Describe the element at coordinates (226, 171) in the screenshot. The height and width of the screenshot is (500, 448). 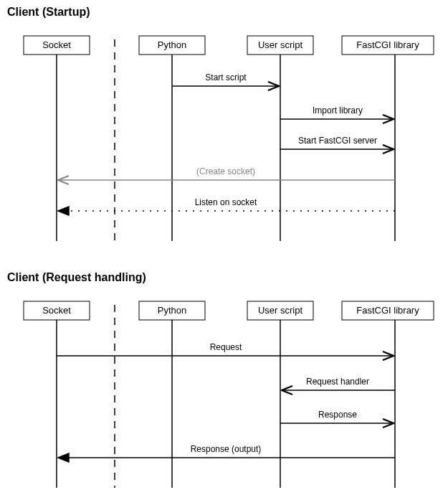
I see `svg-text: (Create socket)` at that location.